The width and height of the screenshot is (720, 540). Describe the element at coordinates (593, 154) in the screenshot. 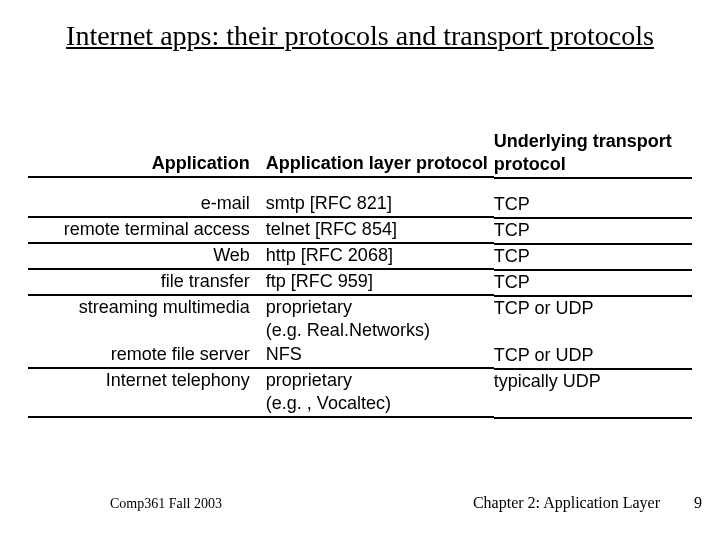

I see `header-transport: Underlying transport protocol` at that location.